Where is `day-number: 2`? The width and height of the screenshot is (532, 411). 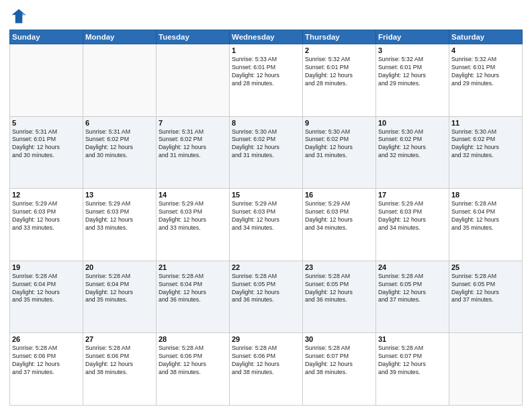 day-number: 2 is located at coordinates (339, 50).